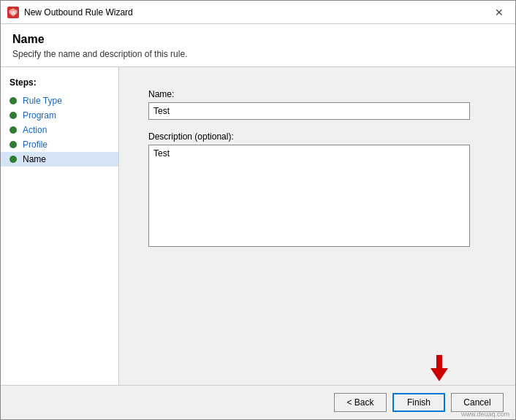  I want to click on name-label: Name:, so click(317, 94).